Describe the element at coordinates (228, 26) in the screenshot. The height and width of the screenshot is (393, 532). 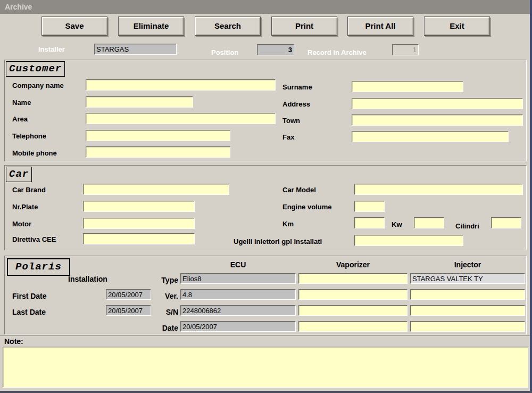
I see `search-button: Search` at that location.